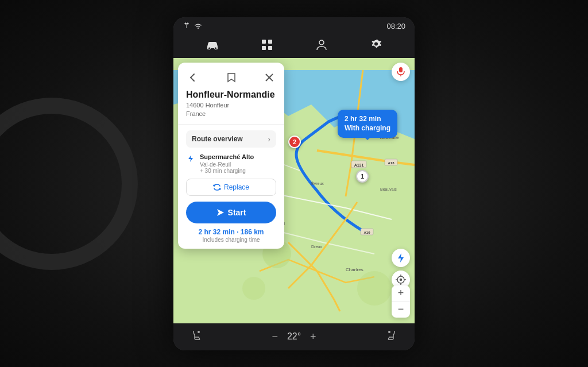  What do you see at coordinates (401, 293) in the screenshot?
I see `zoom-in-button: +` at bounding box center [401, 293].